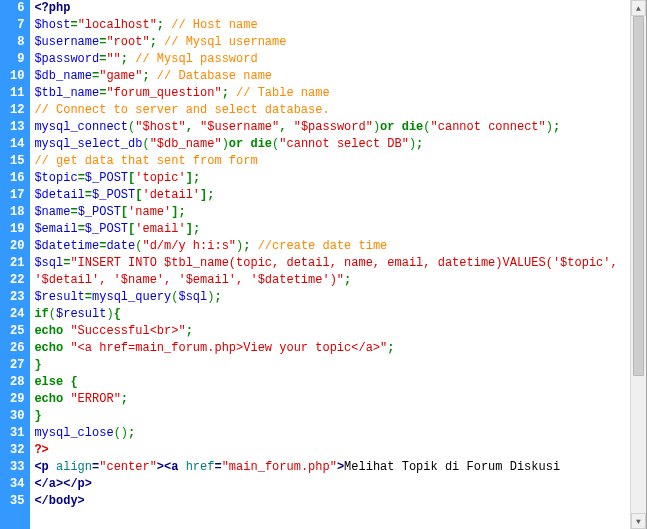  I want to click on token-text: Melihat Topik di Forum Diskusi, so click(452, 467).